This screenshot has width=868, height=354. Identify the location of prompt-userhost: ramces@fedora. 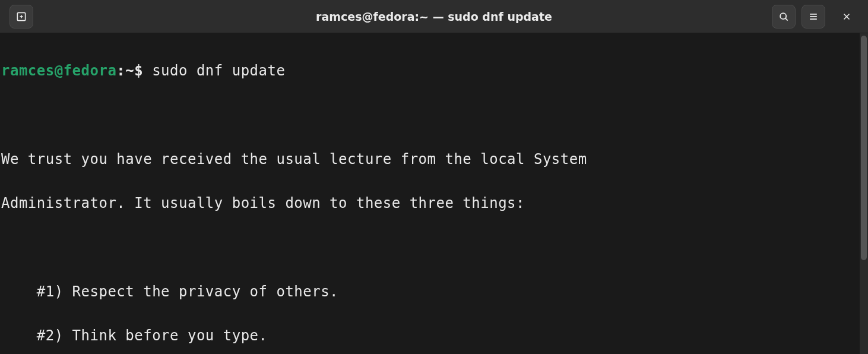
(59, 71).